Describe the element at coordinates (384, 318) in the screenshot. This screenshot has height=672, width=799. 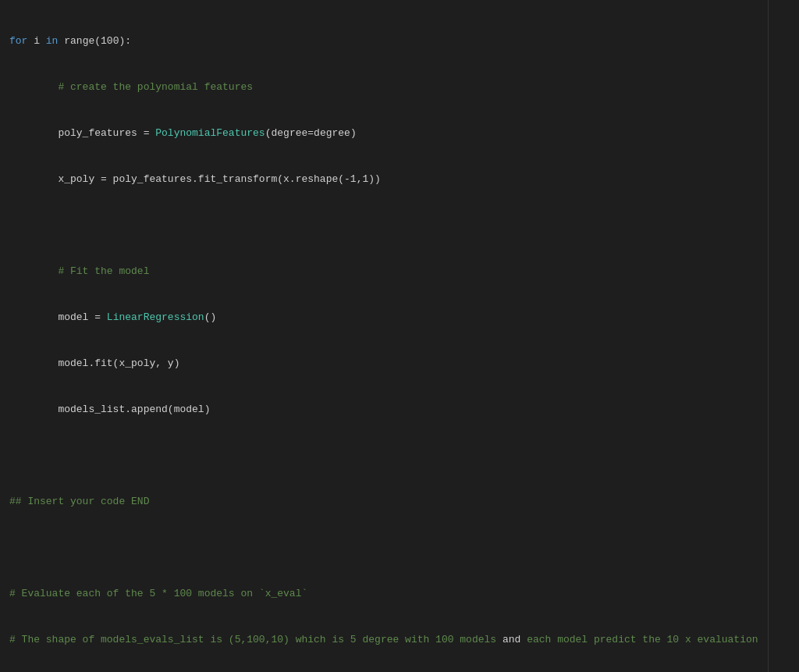
I see `code-line: model = LinearRegression()` at that location.